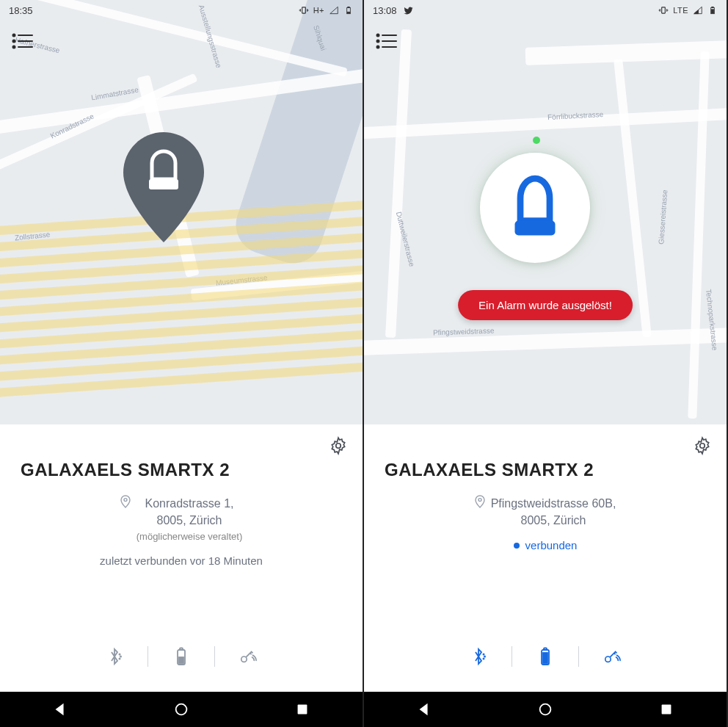  Describe the element at coordinates (385, 10) in the screenshot. I see `status-time: 13:08` at that location.